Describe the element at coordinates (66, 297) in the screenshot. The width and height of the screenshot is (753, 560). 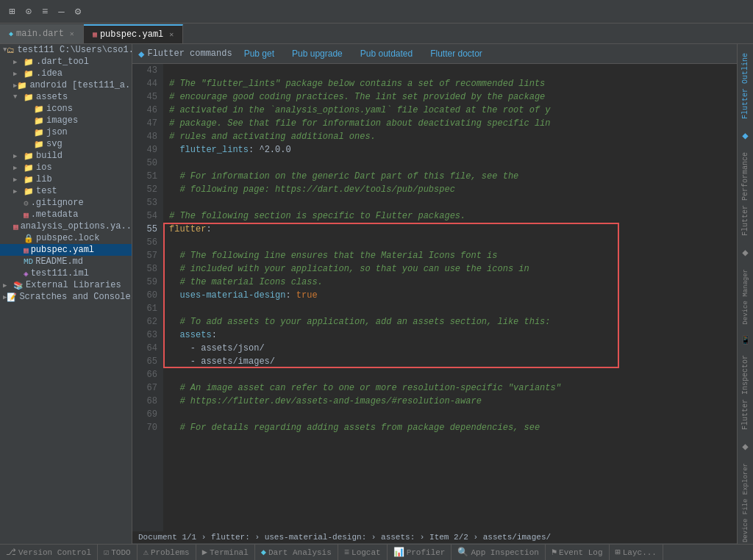
I see `sidebar-item-scratches: ▶ 📝 Scratches and Consoles` at that location.